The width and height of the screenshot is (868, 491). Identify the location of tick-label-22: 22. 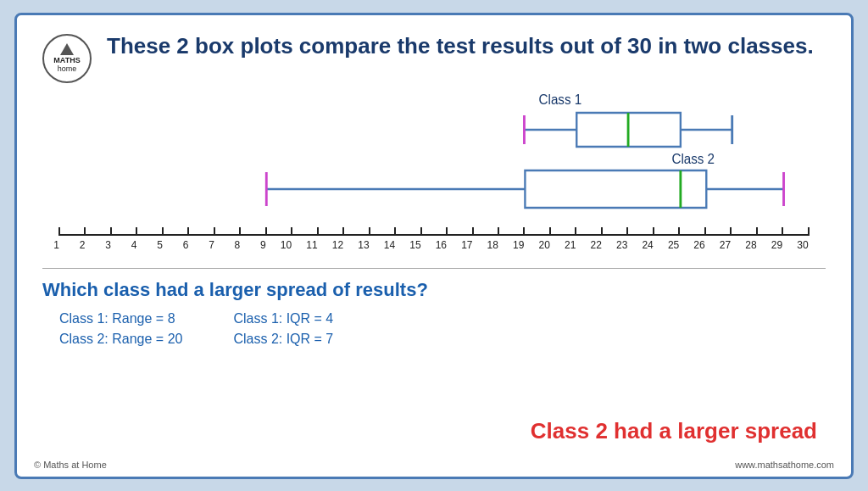
(595, 245).